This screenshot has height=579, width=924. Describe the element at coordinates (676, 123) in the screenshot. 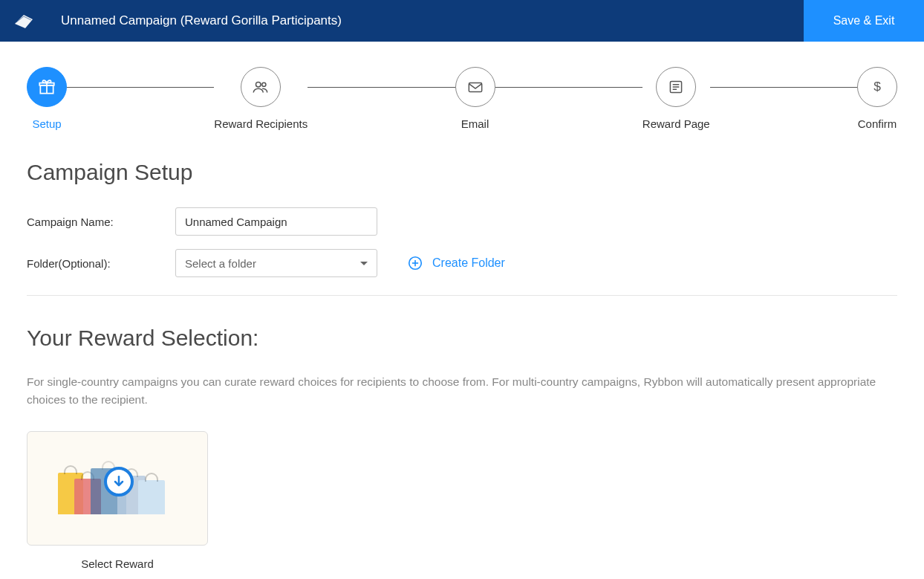

I see `wizard-step-label: Reward Page` at that location.